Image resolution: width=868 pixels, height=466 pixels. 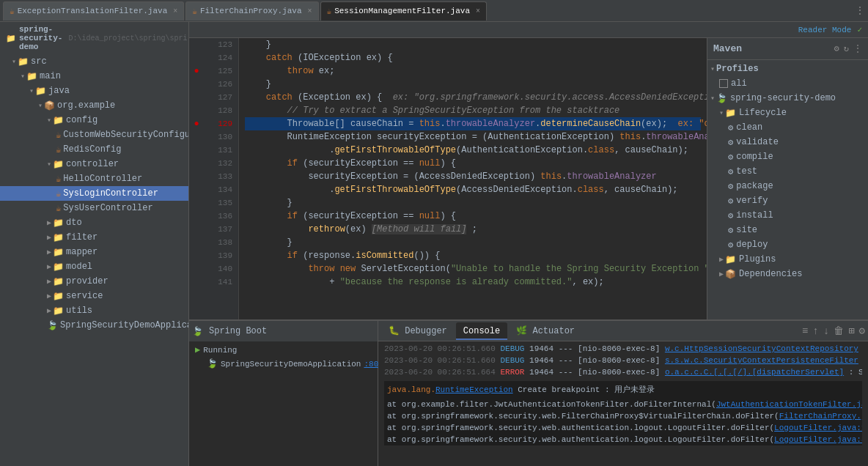 What do you see at coordinates (94, 91) in the screenshot?
I see `sidebar-item-java: ▾ 📁 java` at bounding box center [94, 91].